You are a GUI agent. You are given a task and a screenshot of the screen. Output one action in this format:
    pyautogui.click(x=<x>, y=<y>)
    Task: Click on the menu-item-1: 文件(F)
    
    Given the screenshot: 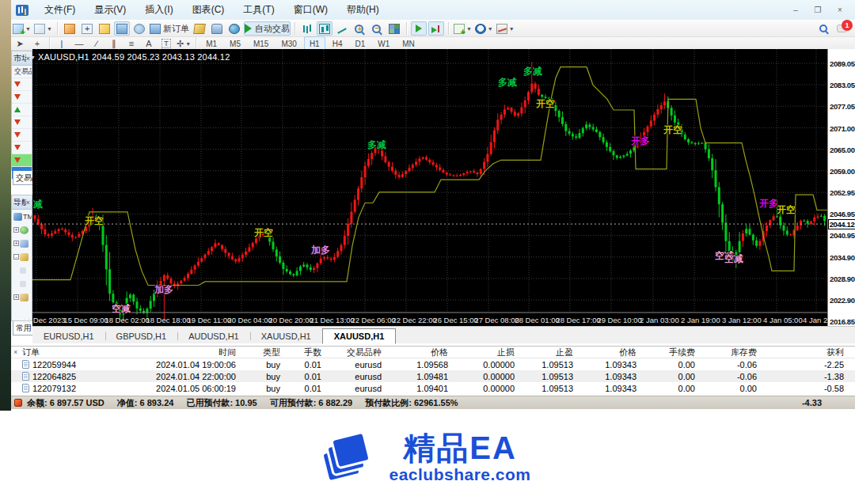 What is the action you would take?
    pyautogui.click(x=60, y=9)
    